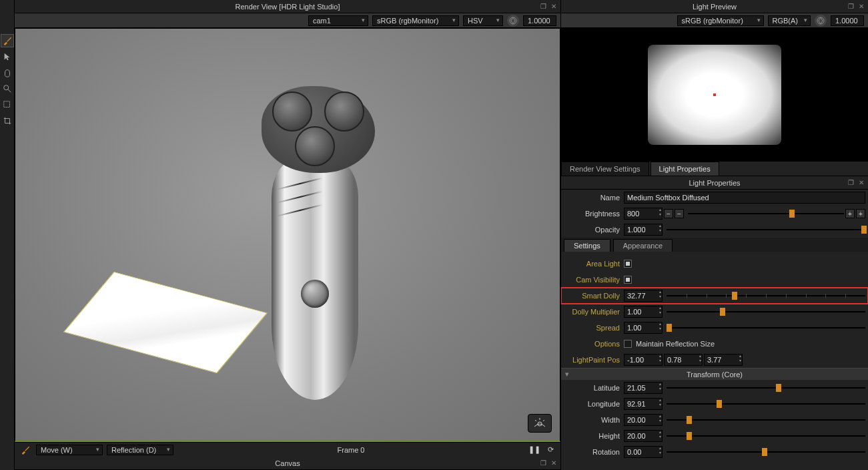  I want to click on brightness-input: 800, so click(643, 214).